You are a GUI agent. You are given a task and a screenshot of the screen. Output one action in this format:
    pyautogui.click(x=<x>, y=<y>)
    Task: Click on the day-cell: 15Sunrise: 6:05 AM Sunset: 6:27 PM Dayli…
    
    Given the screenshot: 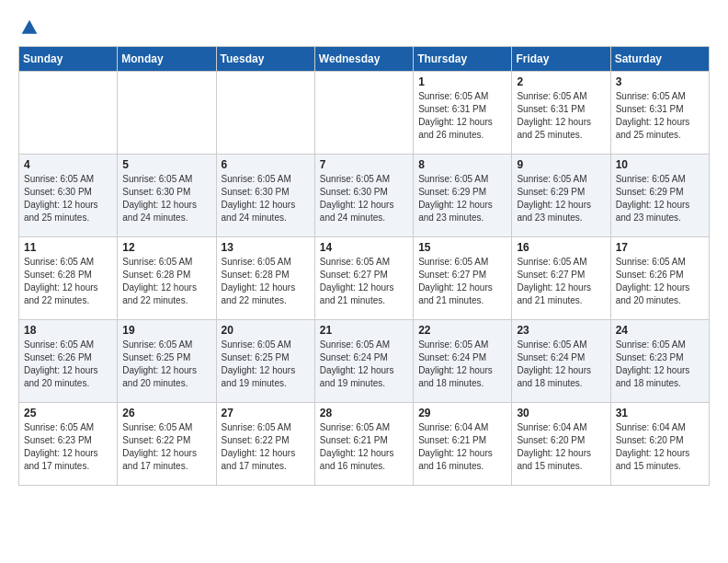 What is the action you would take?
    pyautogui.click(x=463, y=279)
    